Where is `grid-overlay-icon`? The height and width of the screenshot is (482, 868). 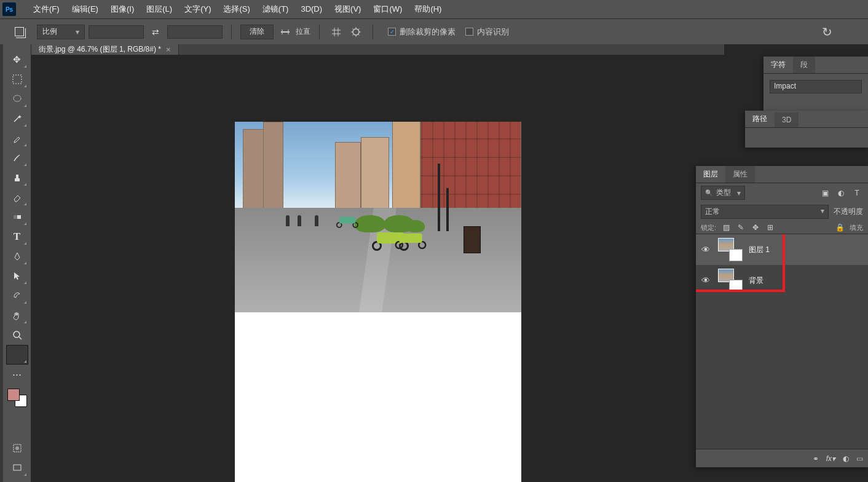
grid-overlay-icon is located at coordinates (336, 32).